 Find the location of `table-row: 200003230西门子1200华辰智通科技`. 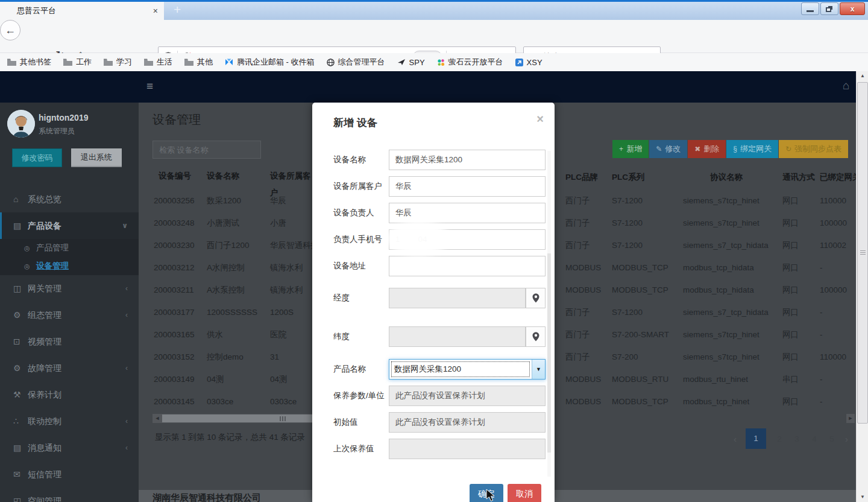

table-row: 200003230西门子1200华辰智通科技 is located at coordinates (225, 245).